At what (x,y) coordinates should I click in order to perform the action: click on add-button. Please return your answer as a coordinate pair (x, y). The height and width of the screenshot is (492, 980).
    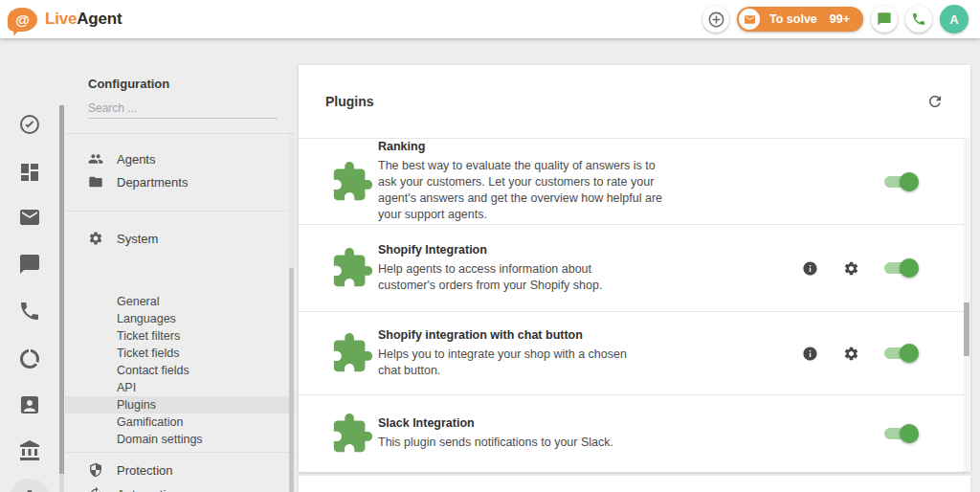
    Looking at the image, I should click on (716, 19).